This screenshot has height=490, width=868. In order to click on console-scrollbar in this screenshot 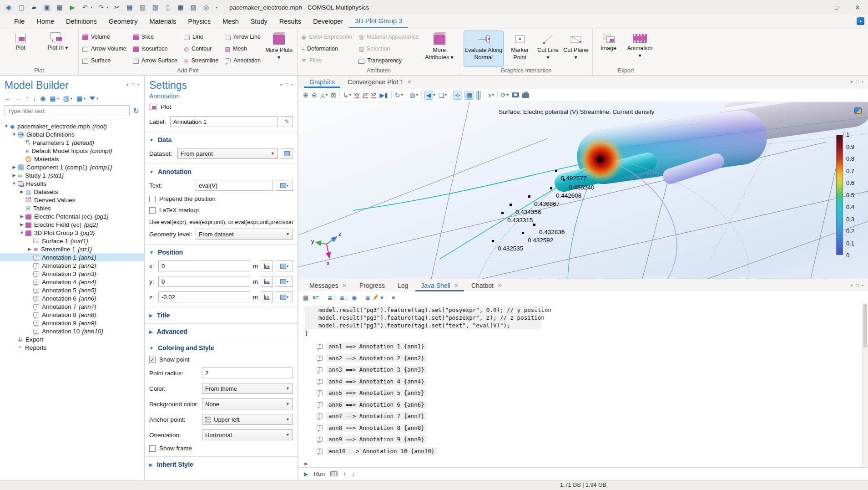, I will do `click(865, 385)`.